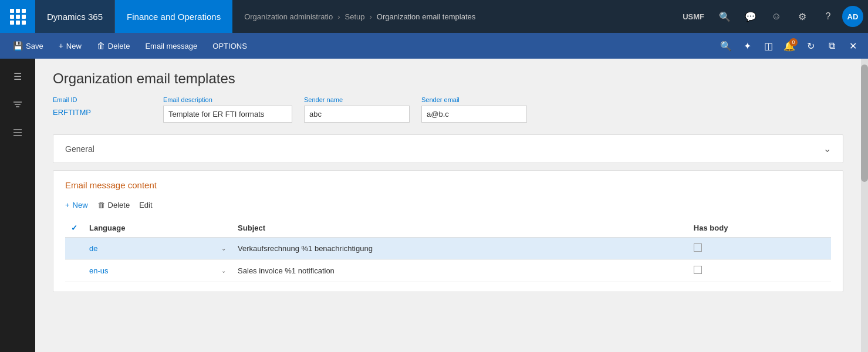 This screenshot has height=352, width=868. I want to click on smiley-icon: ☺, so click(776, 16).